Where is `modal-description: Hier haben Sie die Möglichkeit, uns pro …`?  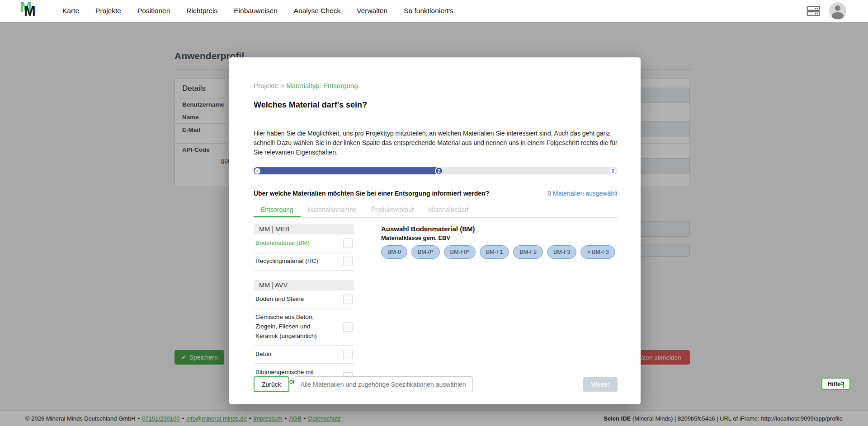
modal-description: Hier haben Sie die Möglichkeit, uns pro … is located at coordinates (436, 143).